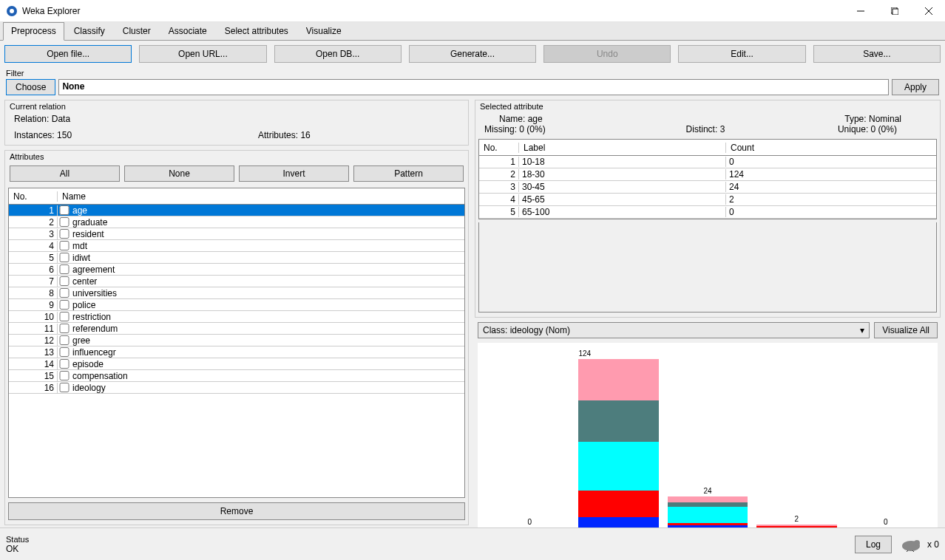 The width and height of the screenshot is (945, 560). What do you see at coordinates (188, 31) in the screenshot?
I see `tab-associate: Associate` at bounding box center [188, 31].